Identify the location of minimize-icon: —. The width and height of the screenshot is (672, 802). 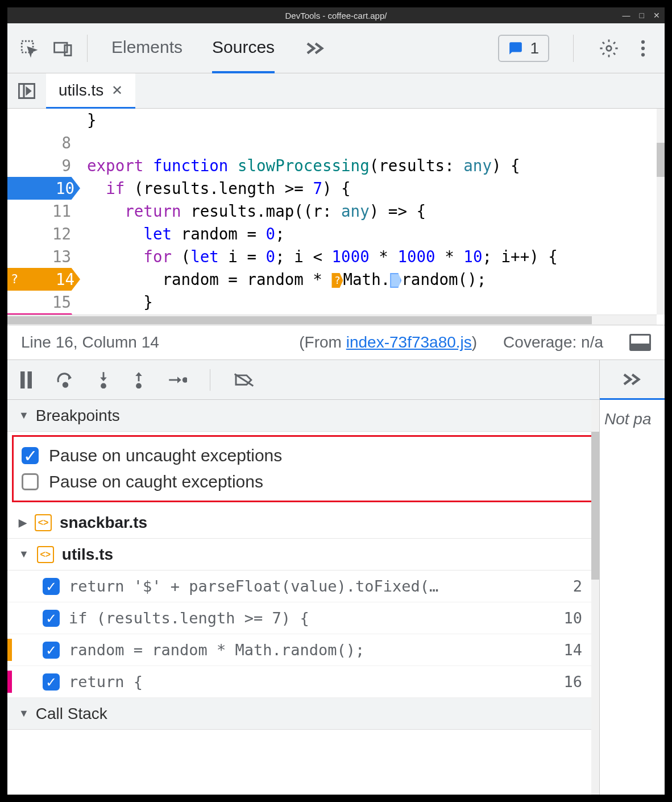
(627, 15).